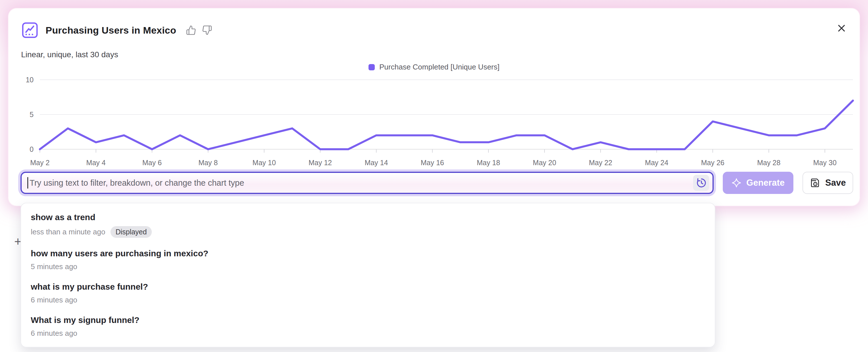 The width and height of the screenshot is (868, 352). Describe the element at coordinates (769, 163) in the screenshot. I see `svg-text: May 28` at that location.